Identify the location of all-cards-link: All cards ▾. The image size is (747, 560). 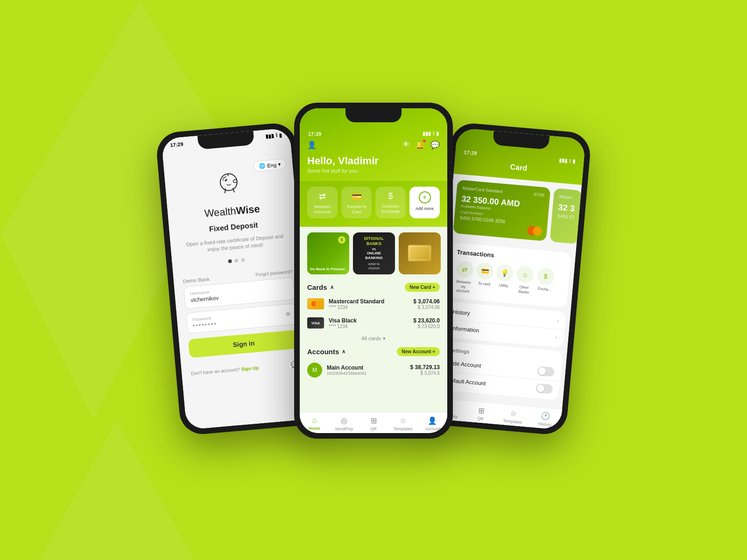
(374, 339).